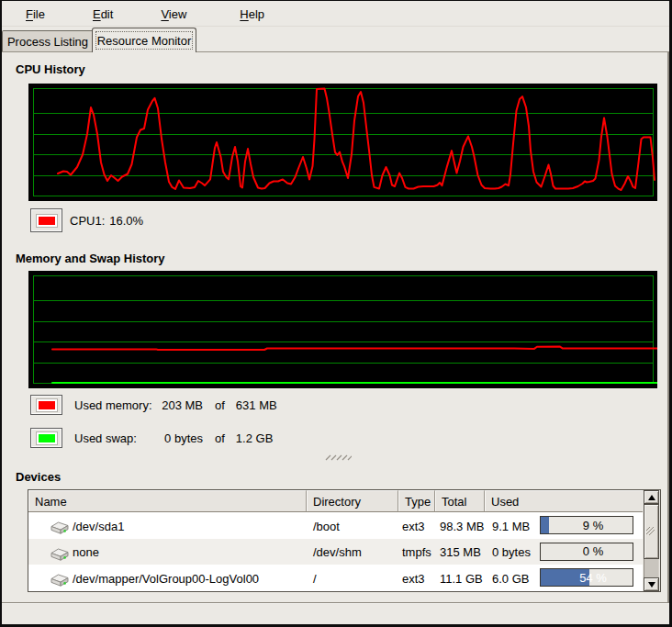  What do you see at coordinates (174, 15) in the screenshot?
I see `menu-item-view: View` at bounding box center [174, 15].